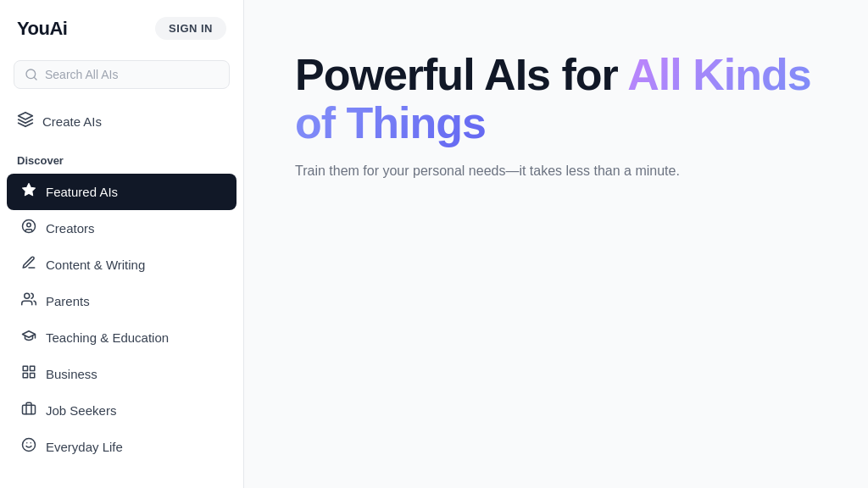 The image size is (868, 488). What do you see at coordinates (25, 122) in the screenshot?
I see `create-ai-icon` at bounding box center [25, 122].